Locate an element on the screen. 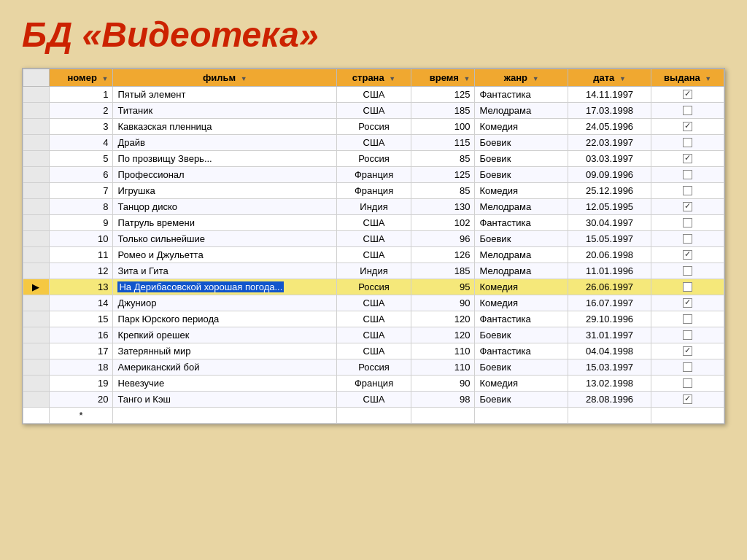 The image size is (747, 560). row-date: 26.06.1997 is located at coordinates (610, 287).